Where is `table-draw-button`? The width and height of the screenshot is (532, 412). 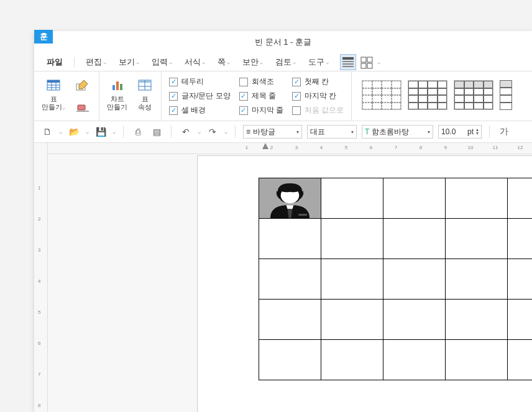
table-draw-button is located at coordinates (83, 85).